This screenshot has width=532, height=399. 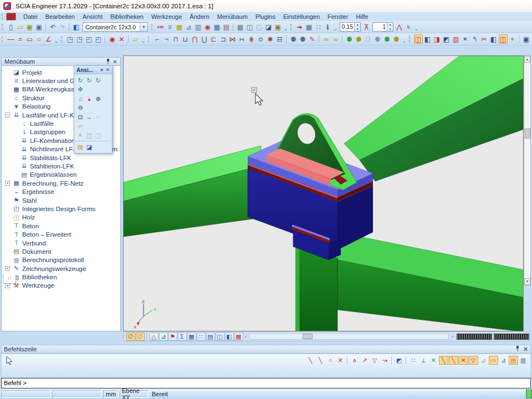 What do you see at coordinates (99, 117) in the screenshot?
I see `zoom-selection-icon: ◌` at bounding box center [99, 117].